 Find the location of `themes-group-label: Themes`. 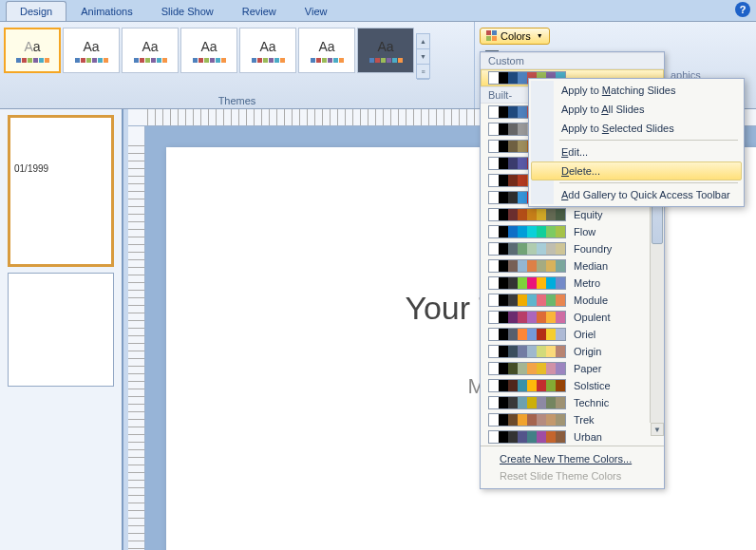

themes-group-label: Themes is located at coordinates (237, 101).